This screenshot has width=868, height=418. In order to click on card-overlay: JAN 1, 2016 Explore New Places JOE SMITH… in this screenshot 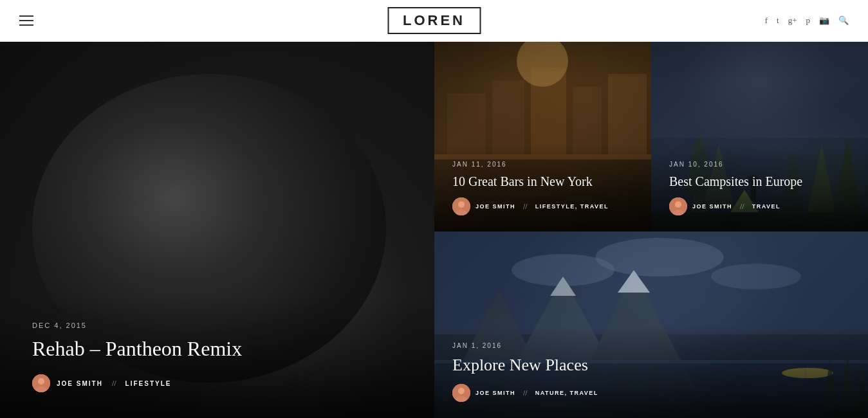, I will do `click(651, 372)`.